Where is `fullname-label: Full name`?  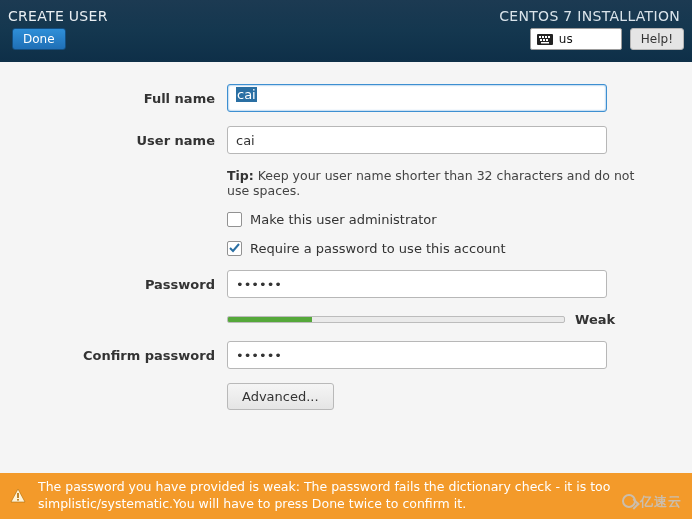 fullname-label: Full name is located at coordinates (128, 98).